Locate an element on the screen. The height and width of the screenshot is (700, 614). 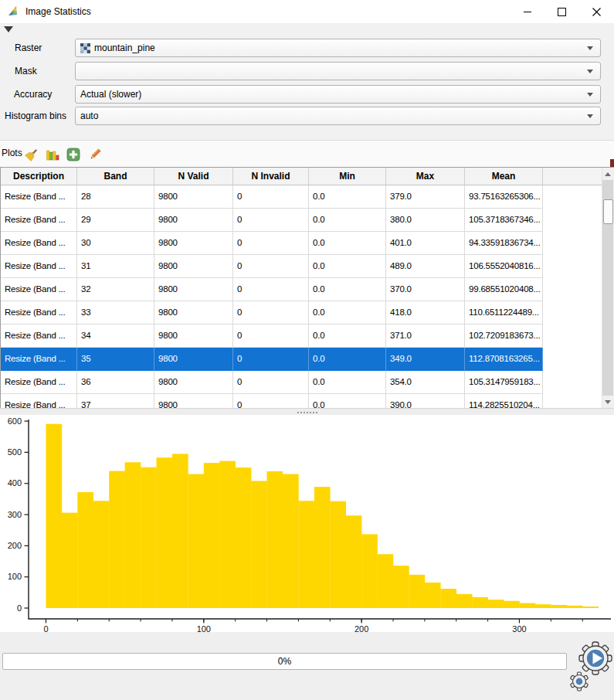
spectral-triangle-icon is located at coordinates (13, 12).